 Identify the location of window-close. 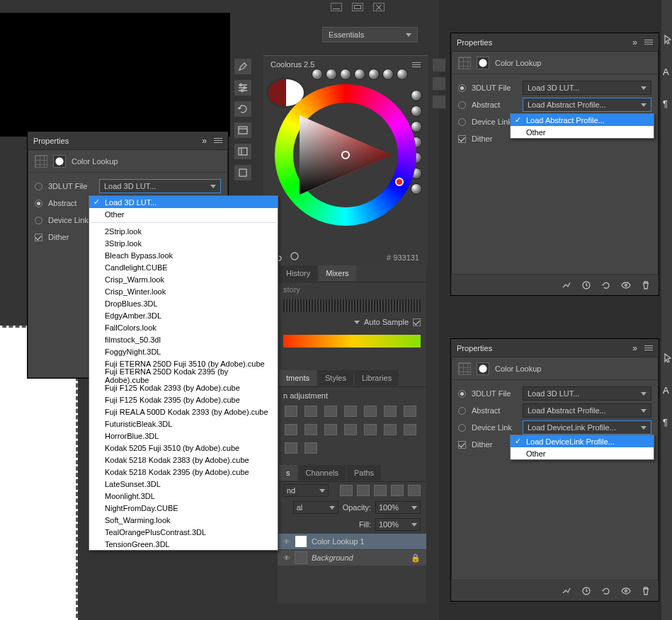
(379, 7).